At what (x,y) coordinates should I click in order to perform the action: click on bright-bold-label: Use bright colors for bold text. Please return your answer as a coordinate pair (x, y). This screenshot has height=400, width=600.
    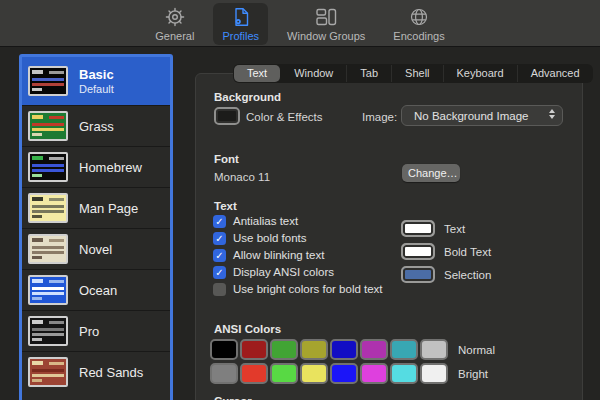
    Looking at the image, I should click on (308, 289).